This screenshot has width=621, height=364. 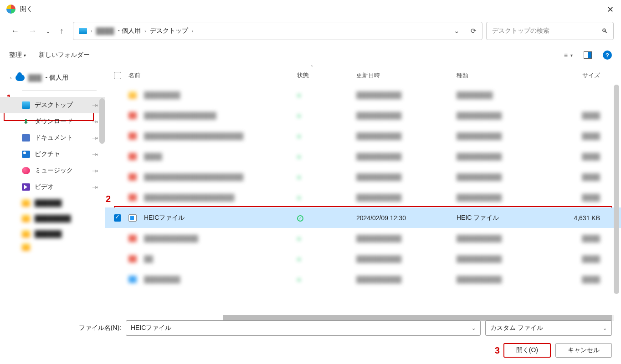 I want to click on breadcrumb-user: ████, so click(x=105, y=31).